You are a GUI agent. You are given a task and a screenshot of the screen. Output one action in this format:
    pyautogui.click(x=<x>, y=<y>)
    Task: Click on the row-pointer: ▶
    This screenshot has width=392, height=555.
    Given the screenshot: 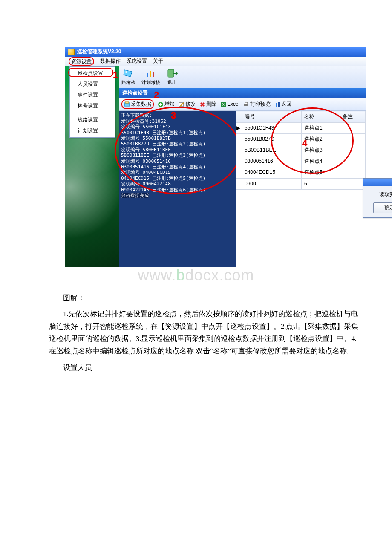 What is the action you would take?
    pyautogui.click(x=239, y=128)
    